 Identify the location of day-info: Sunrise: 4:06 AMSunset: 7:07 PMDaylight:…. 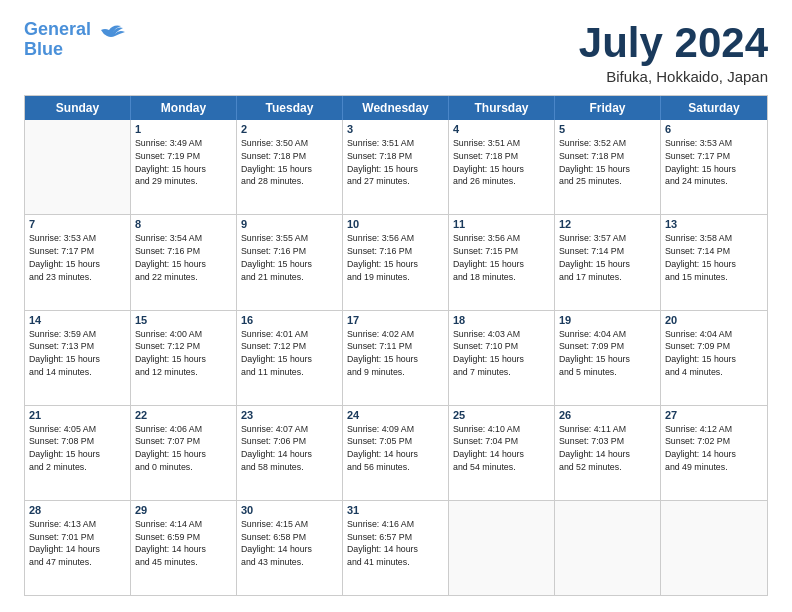
(184, 448).